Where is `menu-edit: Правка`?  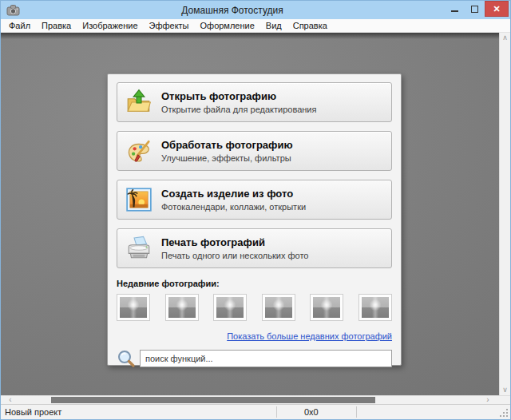 menu-edit: Правка is located at coordinates (56, 26).